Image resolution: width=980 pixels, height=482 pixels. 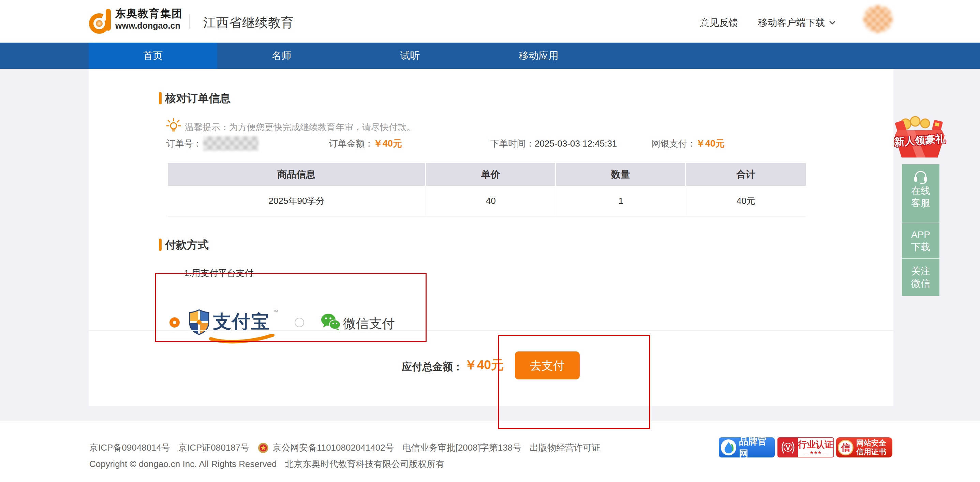 What do you see at coordinates (757, 447) in the screenshot?
I see `brand-badge-label: 品牌官网` at bounding box center [757, 447].